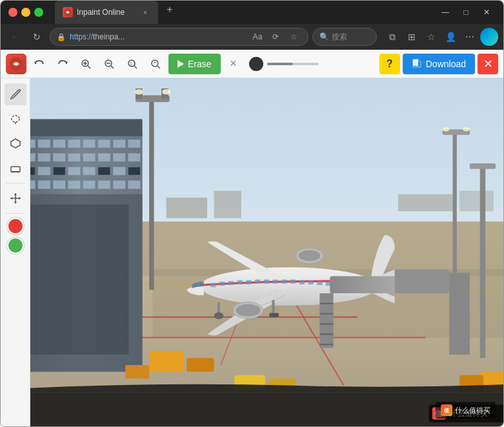 This screenshot has height=427, width=504. I want to click on active-tab: Inpaint Online ×, so click(106, 12).